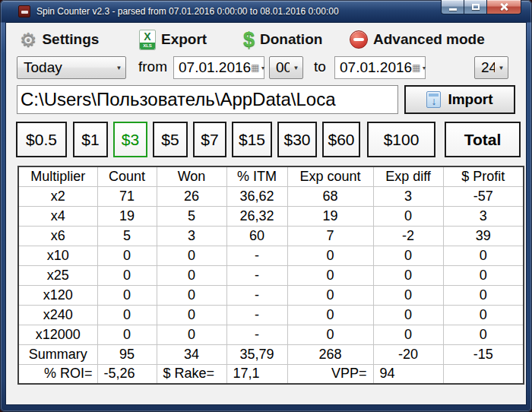 This screenshot has height=412, width=532. I want to click on toolbar-label: Donation, so click(291, 40).